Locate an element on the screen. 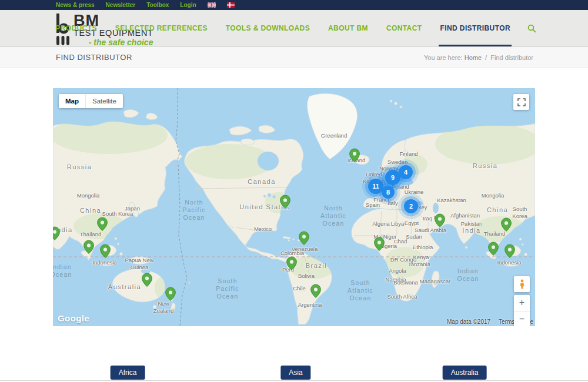 This screenshot has width=588, height=382. map-label: Afghanistan is located at coordinates (465, 216).